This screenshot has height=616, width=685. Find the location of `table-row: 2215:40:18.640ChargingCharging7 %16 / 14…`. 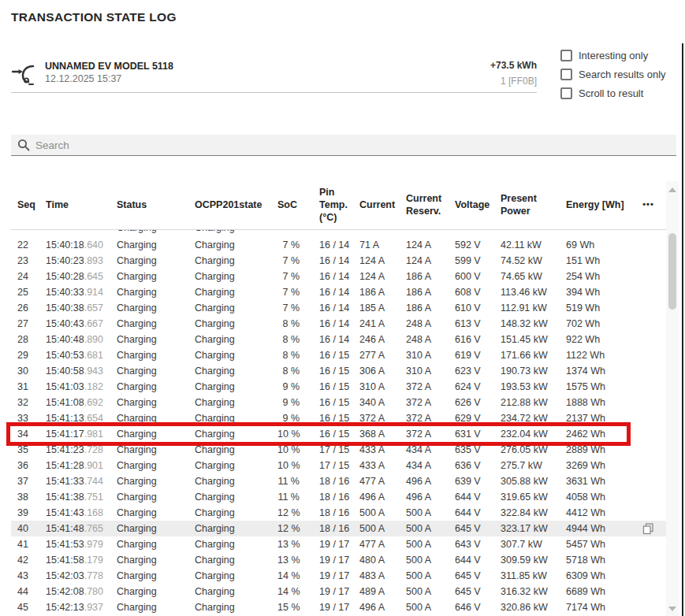

table-row: 2215:40:18.640ChargingCharging7 %16 / 14… is located at coordinates (339, 245).